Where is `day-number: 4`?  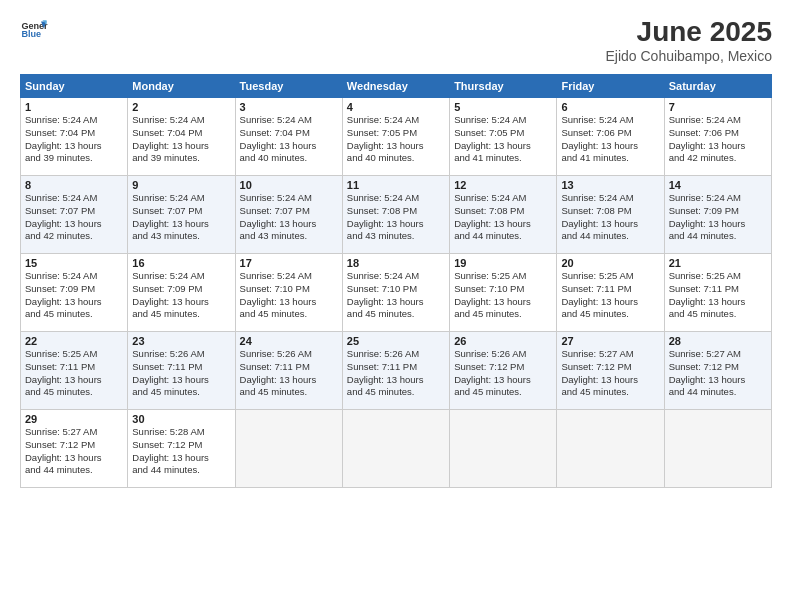
day-number: 4 is located at coordinates (396, 107).